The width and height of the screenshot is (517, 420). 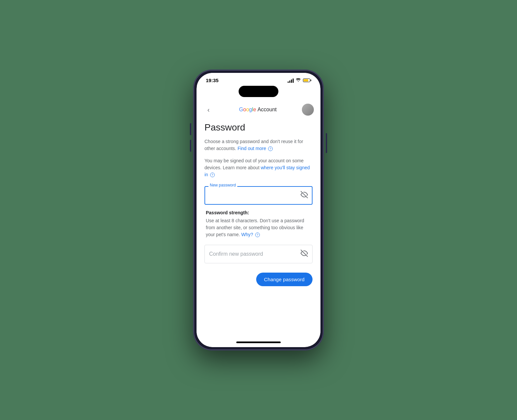 What do you see at coordinates (248, 235) in the screenshot?
I see `why-link: Why?` at bounding box center [248, 235].